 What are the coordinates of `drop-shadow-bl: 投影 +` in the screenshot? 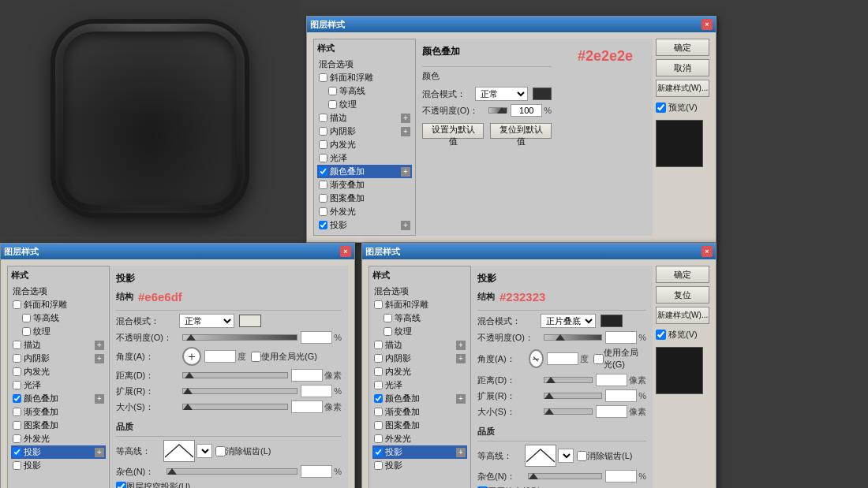 It's located at (58, 453).